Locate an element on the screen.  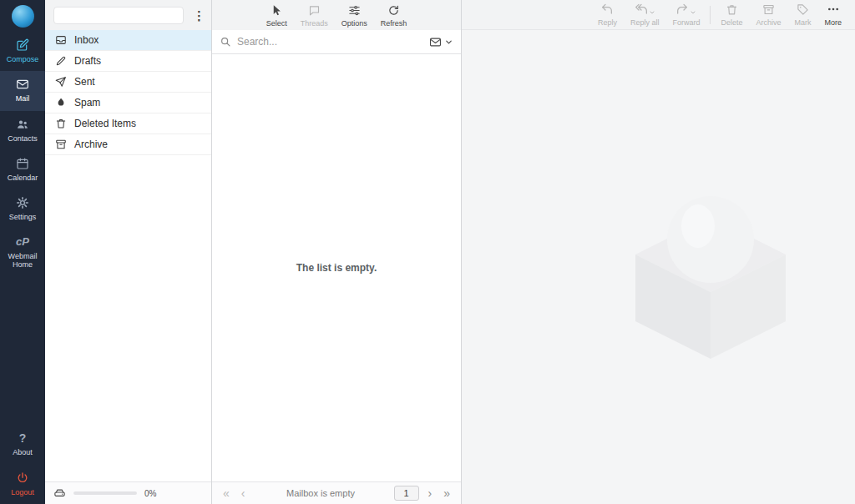
sliders-icon is located at coordinates (354, 10).